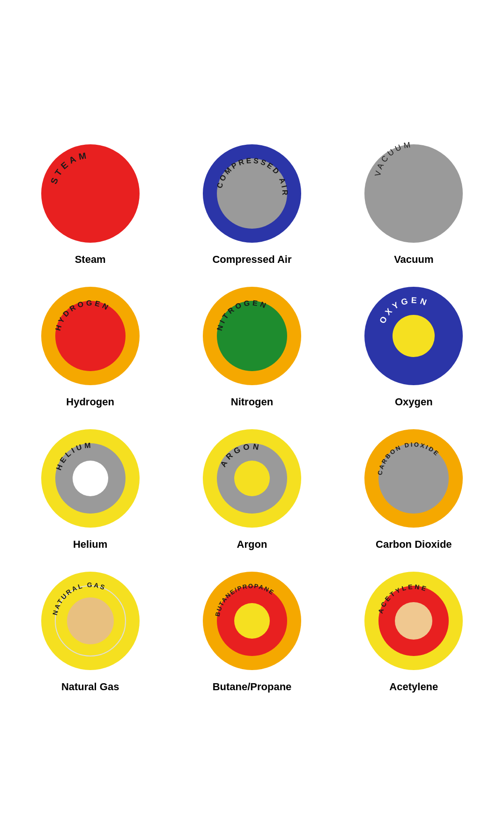  What do you see at coordinates (252, 544) in the screenshot?
I see `argon-label: Argon` at bounding box center [252, 544].